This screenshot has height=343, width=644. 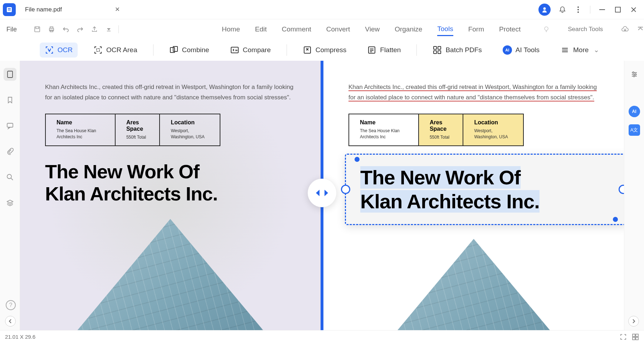 I want to click on tab-convert: Convert, so click(x=338, y=29).